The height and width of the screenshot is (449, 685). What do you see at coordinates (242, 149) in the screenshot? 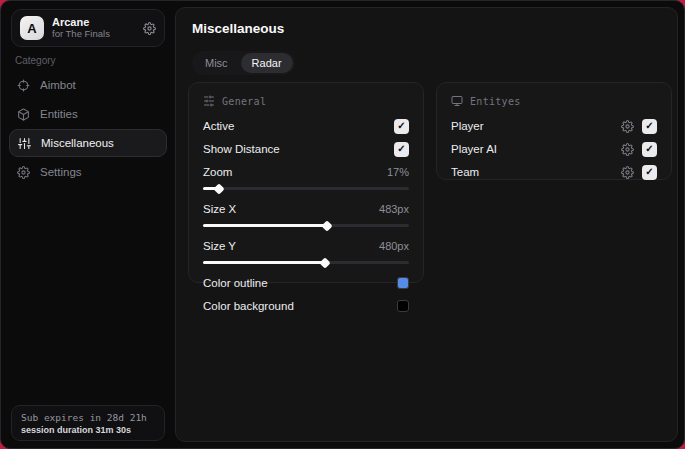
I see `row-label: Show Distance` at bounding box center [242, 149].